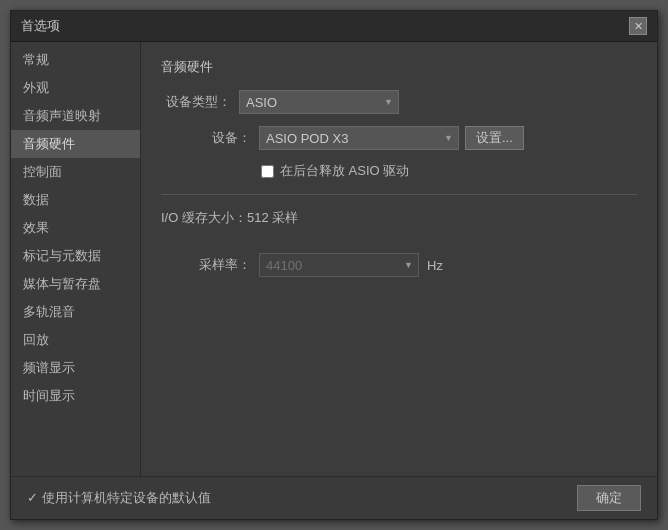 The height and width of the screenshot is (530, 668). I want to click on buffer-info: I/O 缓存大小：512 采样, so click(230, 218).